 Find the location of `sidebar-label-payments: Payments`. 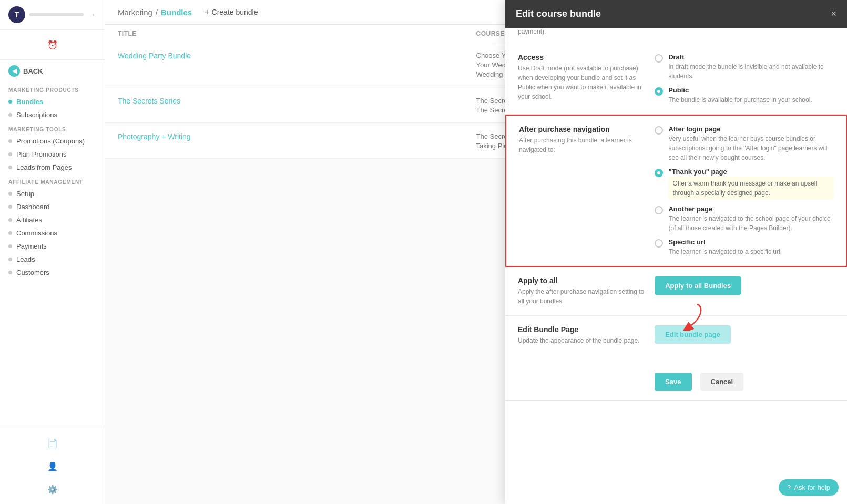

sidebar-label-payments: Payments is located at coordinates (32, 246).